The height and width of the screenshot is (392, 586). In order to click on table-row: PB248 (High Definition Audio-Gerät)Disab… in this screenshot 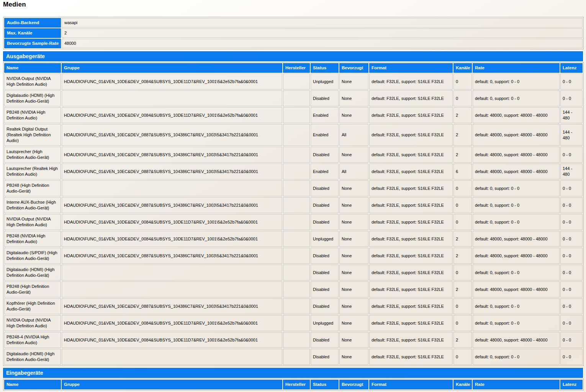, I will do `click(293, 188)`.